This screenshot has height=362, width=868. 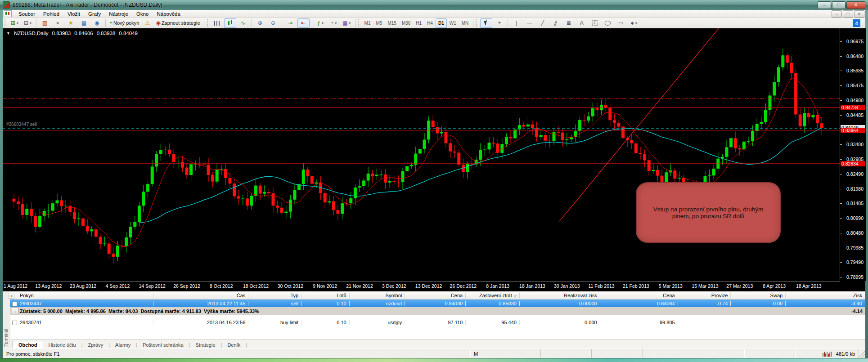 I want to click on auto-scroll-icon: ⇥, so click(x=290, y=23).